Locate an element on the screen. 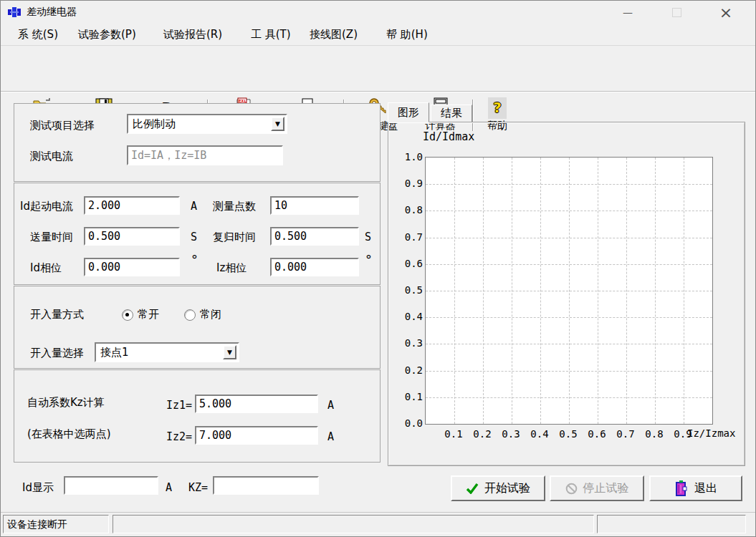 The height and width of the screenshot is (537, 756). id-phase-input is located at coordinates (132, 267).